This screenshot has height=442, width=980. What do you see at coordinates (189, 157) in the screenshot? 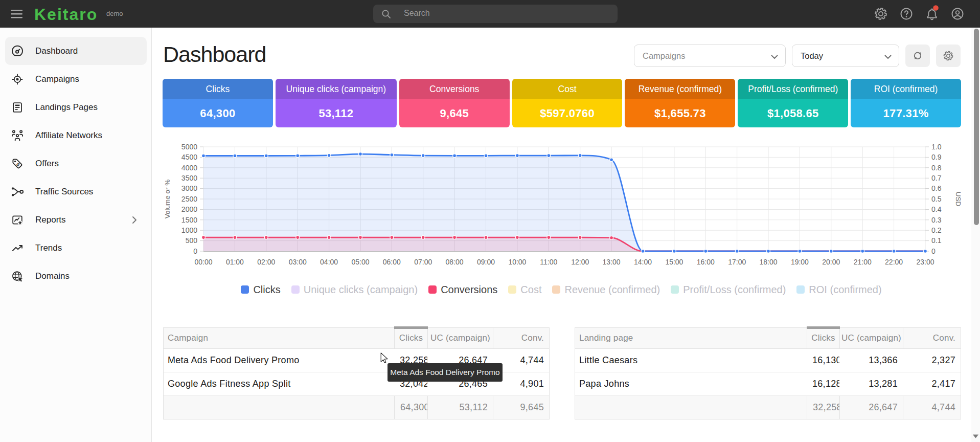
I see `svg-text: 4500` at bounding box center [189, 157].